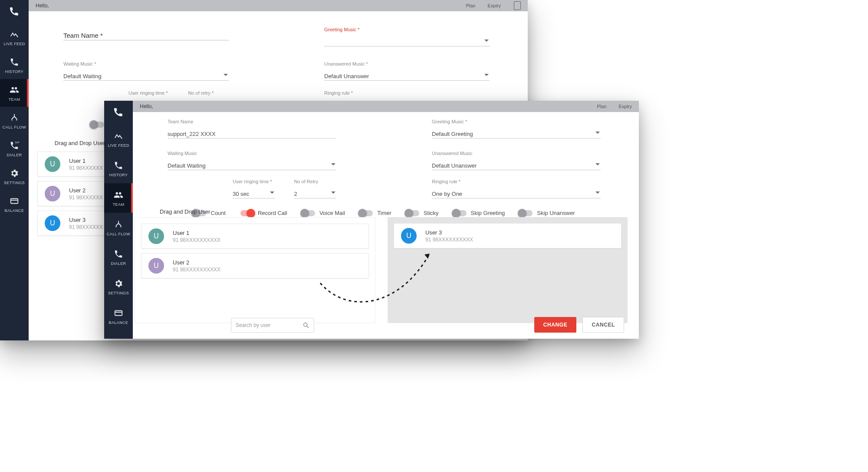  Describe the element at coordinates (470, 6) in the screenshot. I see `plan-label: Plan` at that location.